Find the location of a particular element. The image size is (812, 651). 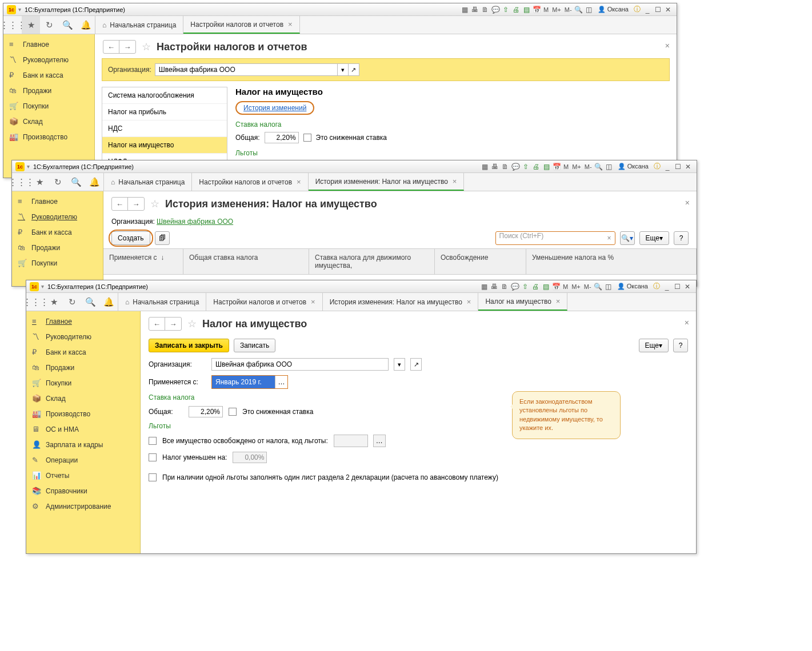

titlebar: 1c ▾ 1С:Бухгалтерия (1С:Предприятие) ▦ 🖶… is located at coordinates (340, 5).